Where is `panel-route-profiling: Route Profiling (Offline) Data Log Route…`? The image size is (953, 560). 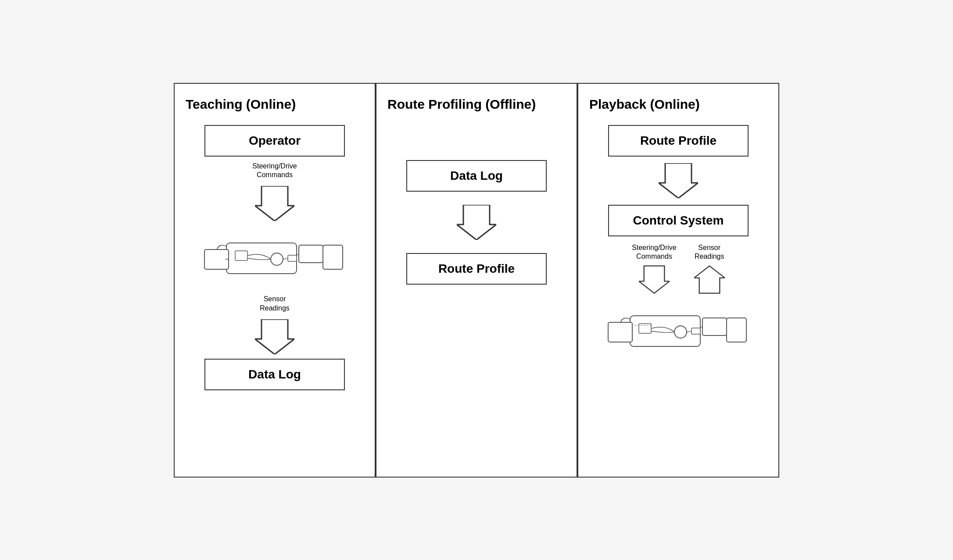 panel-route-profiling: Route Profiling (Offline) Data Log Route… is located at coordinates (476, 280).